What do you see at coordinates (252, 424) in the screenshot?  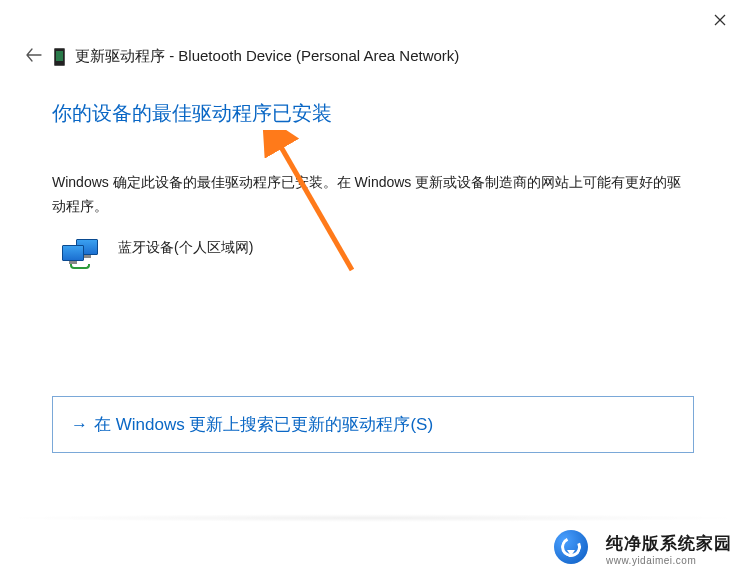 I see `search-windows-update-link: →在 Windows 更新上搜索已更新的驱动程序(S)` at bounding box center [252, 424].